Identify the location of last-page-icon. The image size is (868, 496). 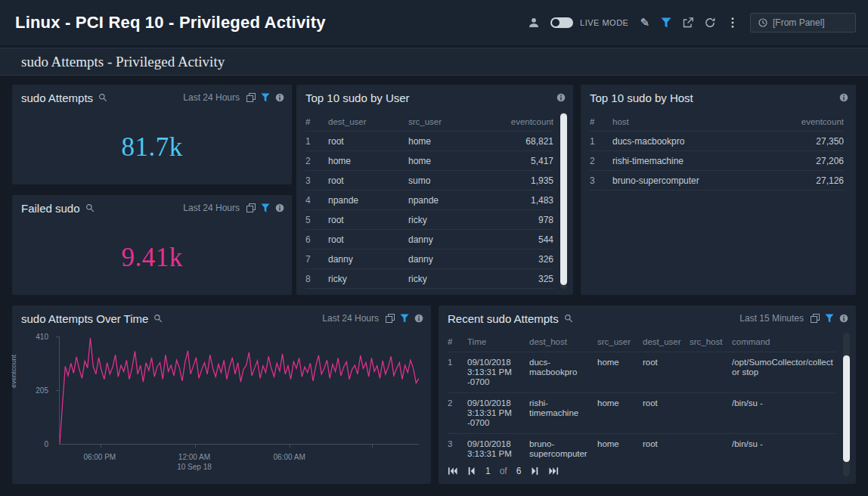
(553, 471).